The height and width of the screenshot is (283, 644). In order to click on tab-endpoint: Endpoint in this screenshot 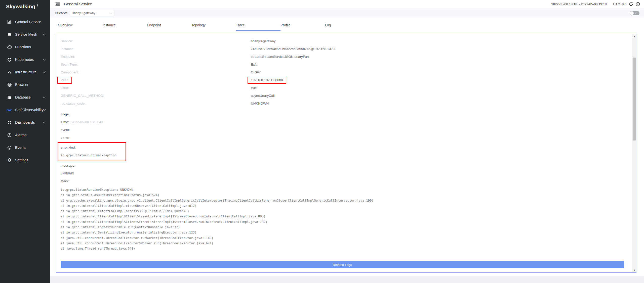, I will do `click(169, 26)`.